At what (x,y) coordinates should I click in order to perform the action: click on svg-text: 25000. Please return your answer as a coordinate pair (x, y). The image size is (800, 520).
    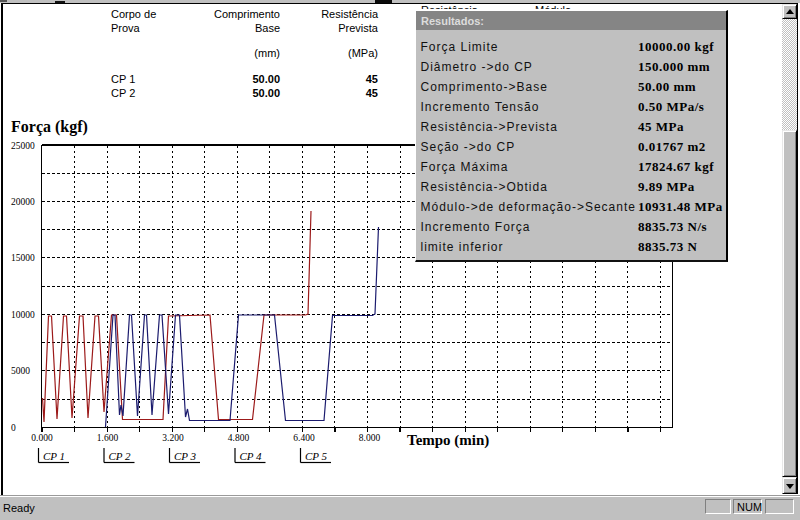
    Looking at the image, I should click on (23, 146).